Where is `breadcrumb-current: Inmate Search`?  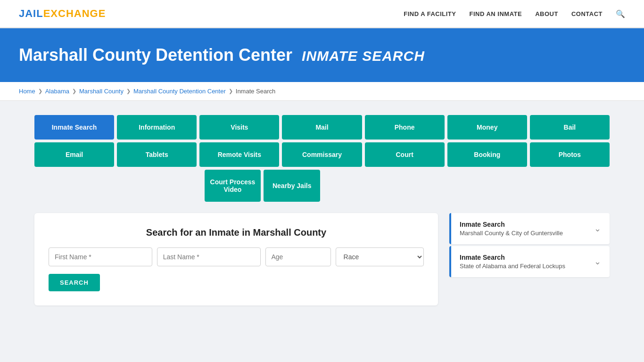
breadcrumb-current: Inmate Search is located at coordinates (256, 91).